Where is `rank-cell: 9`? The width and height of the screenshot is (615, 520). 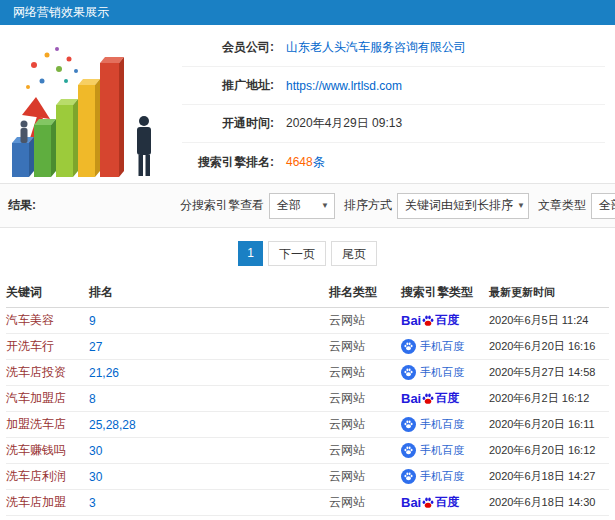
rank-cell: 9 is located at coordinates (209, 321).